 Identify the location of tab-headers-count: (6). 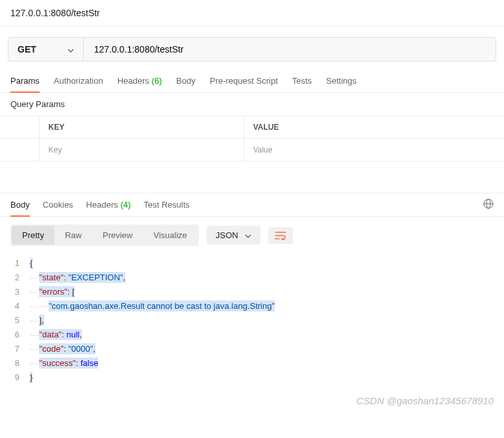
(157, 80).